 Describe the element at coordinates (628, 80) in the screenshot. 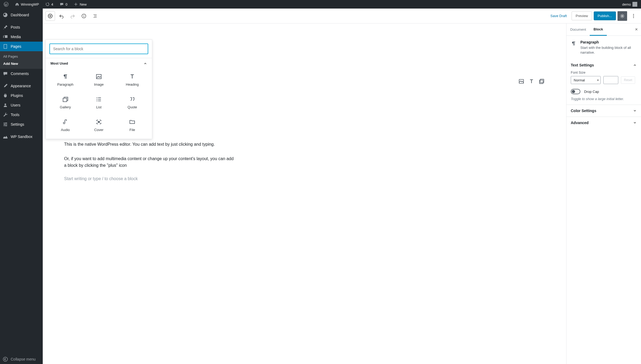

I see `font-size-reset-button: Reset` at that location.